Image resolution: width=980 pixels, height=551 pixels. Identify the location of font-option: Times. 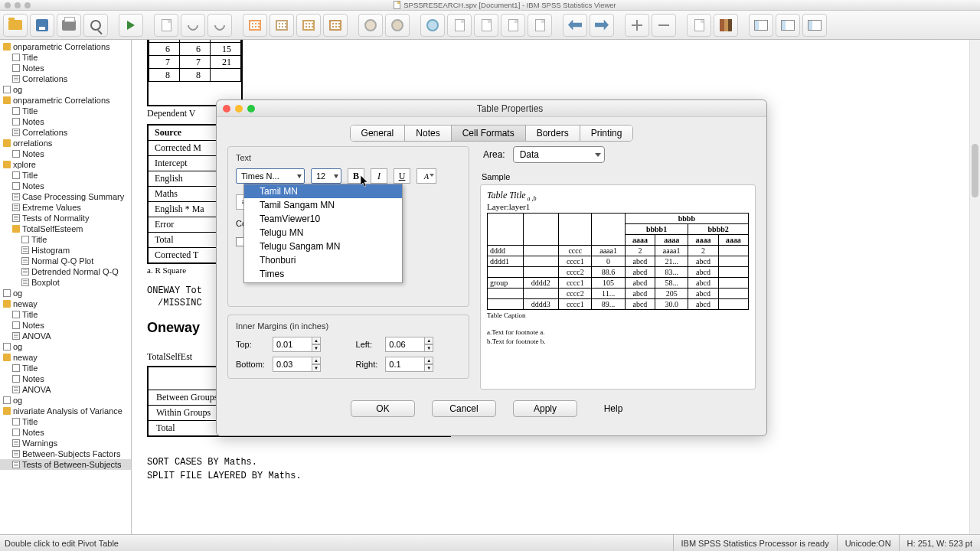
(323, 274).